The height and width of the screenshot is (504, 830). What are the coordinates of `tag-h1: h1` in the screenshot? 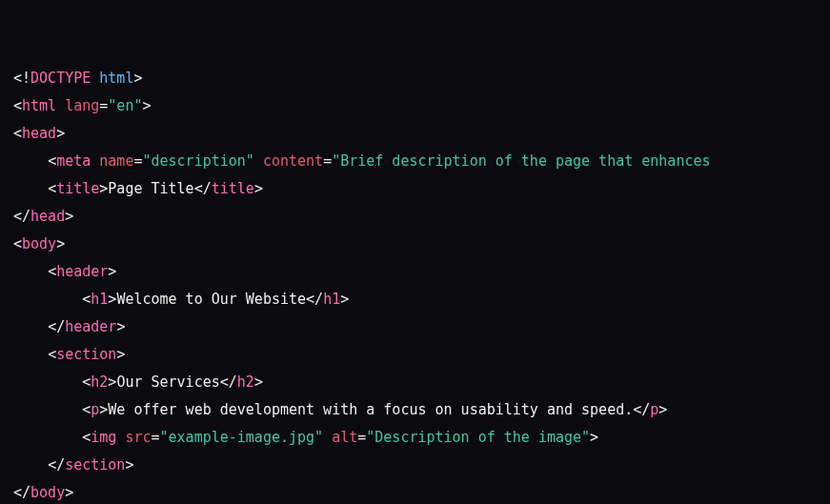 It's located at (99, 299).